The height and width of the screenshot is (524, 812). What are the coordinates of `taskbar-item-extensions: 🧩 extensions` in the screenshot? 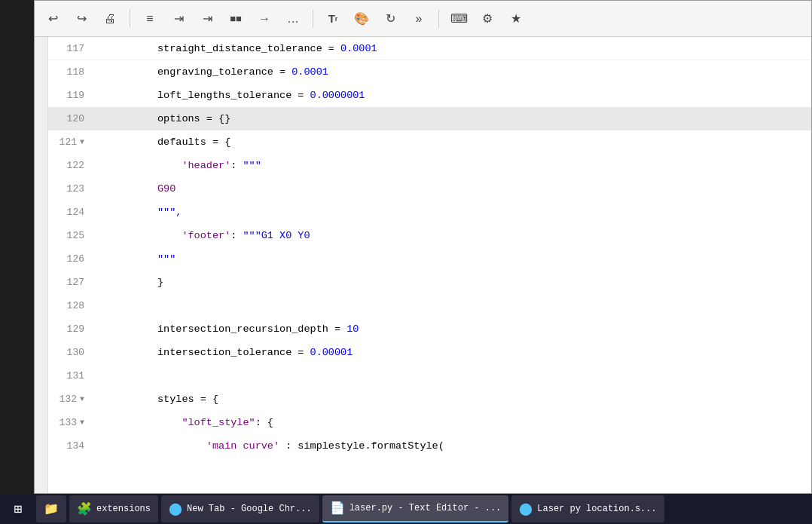 It's located at (114, 509).